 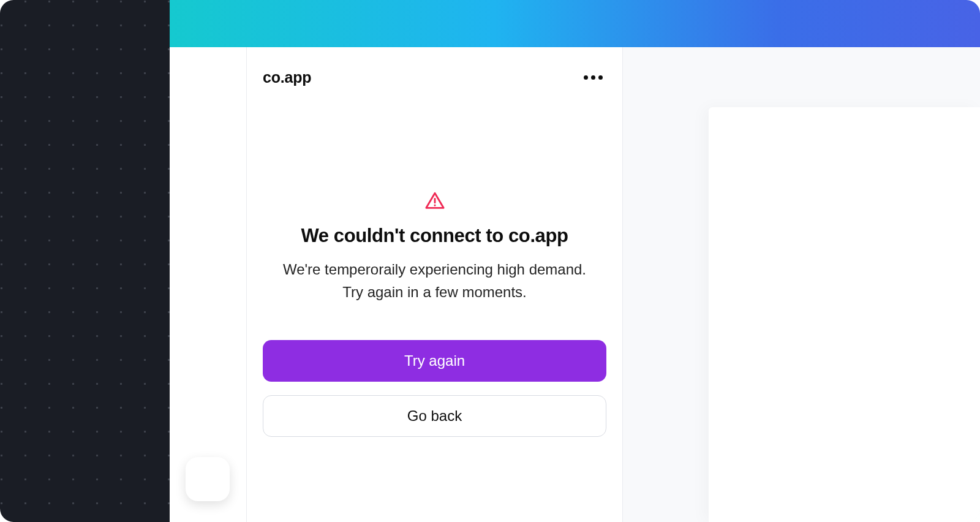 I want to click on floating-action-button, so click(x=208, y=479).